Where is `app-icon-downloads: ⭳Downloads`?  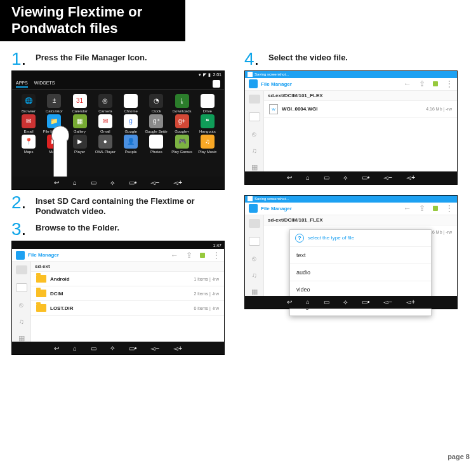 app-icon-downloads: ⭳Downloads is located at coordinates (182, 104).